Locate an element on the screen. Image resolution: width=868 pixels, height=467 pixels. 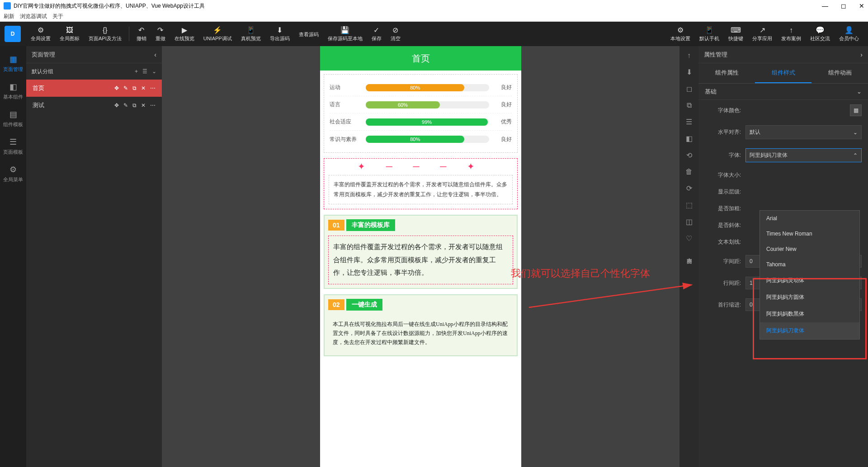
maximize-icon: ◻ is located at coordinates (844, 6).